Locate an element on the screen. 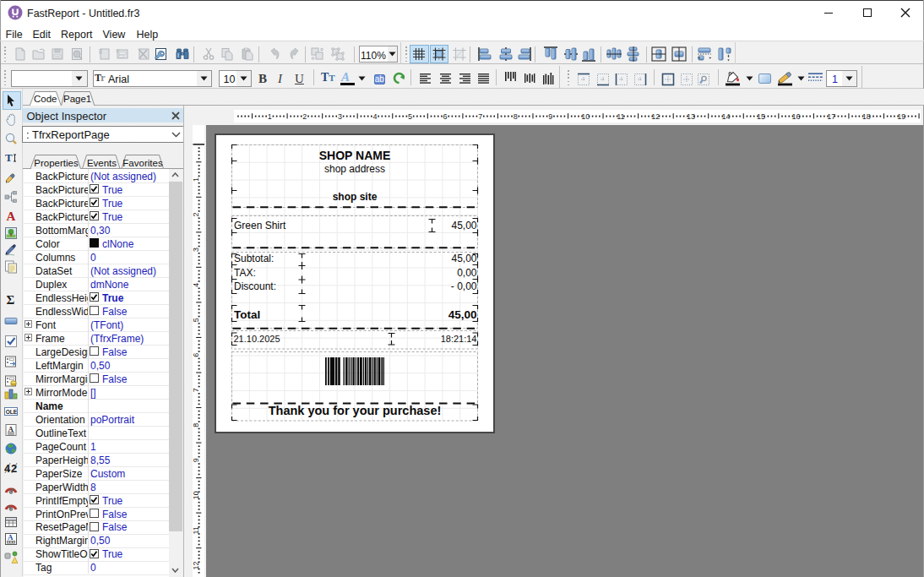 The image size is (924, 577). svg-text: OLE is located at coordinates (12, 412).